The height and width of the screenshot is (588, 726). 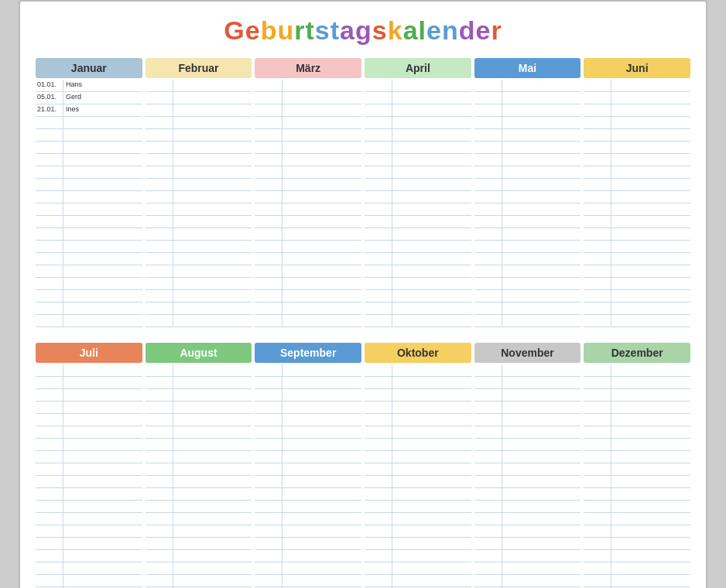 I want to click on entry-name: Ines, so click(x=103, y=110).